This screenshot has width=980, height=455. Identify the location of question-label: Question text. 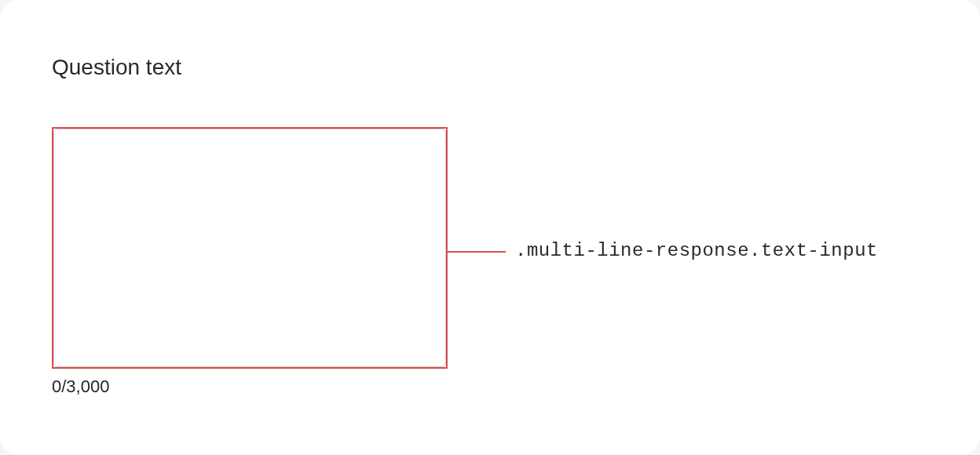
(490, 67).